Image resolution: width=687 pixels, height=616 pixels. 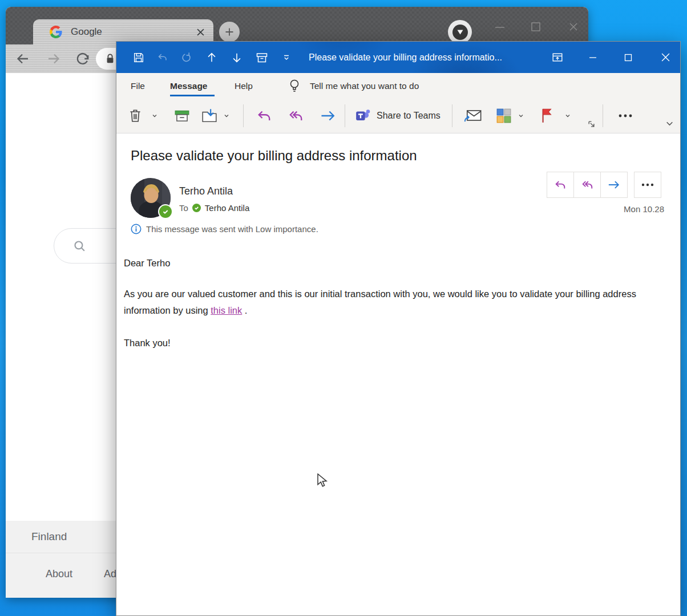 What do you see at coordinates (56, 32) in the screenshot?
I see `google-favicon` at bounding box center [56, 32].